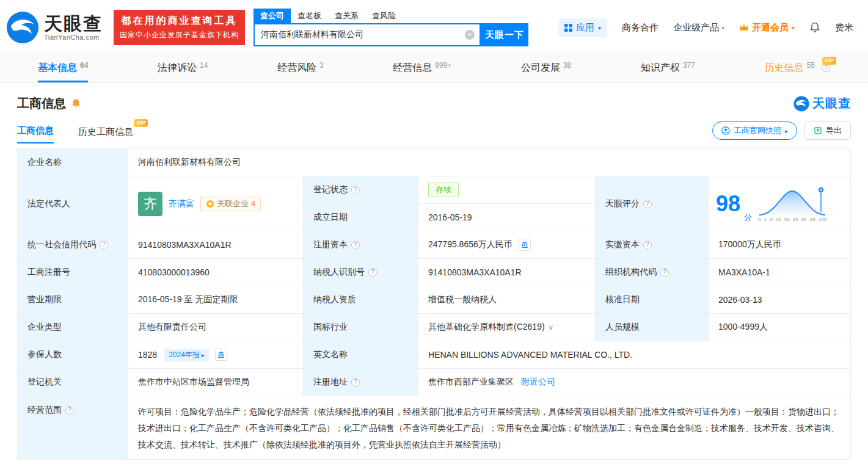 This screenshot has height=464, width=868. I want to click on label-text: 法定代表人, so click(49, 204).